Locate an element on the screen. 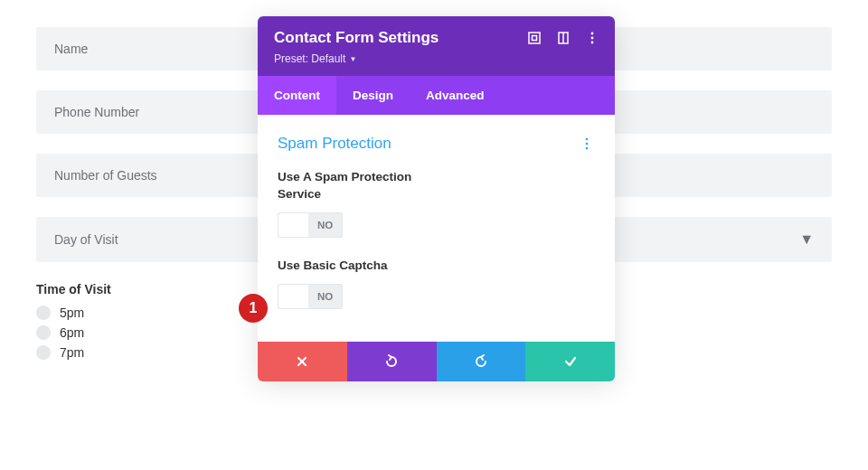  kebab-icon is located at coordinates (592, 38).